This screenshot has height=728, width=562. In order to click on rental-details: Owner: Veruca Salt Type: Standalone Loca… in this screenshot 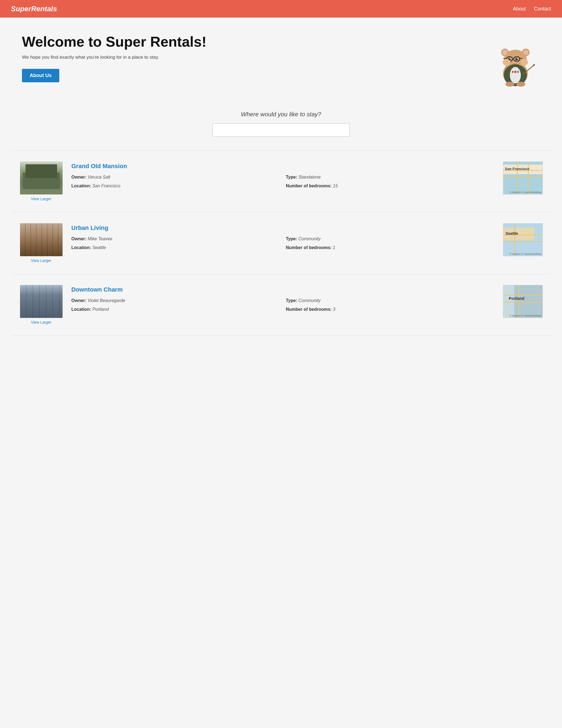, I will do `click(283, 181)`.